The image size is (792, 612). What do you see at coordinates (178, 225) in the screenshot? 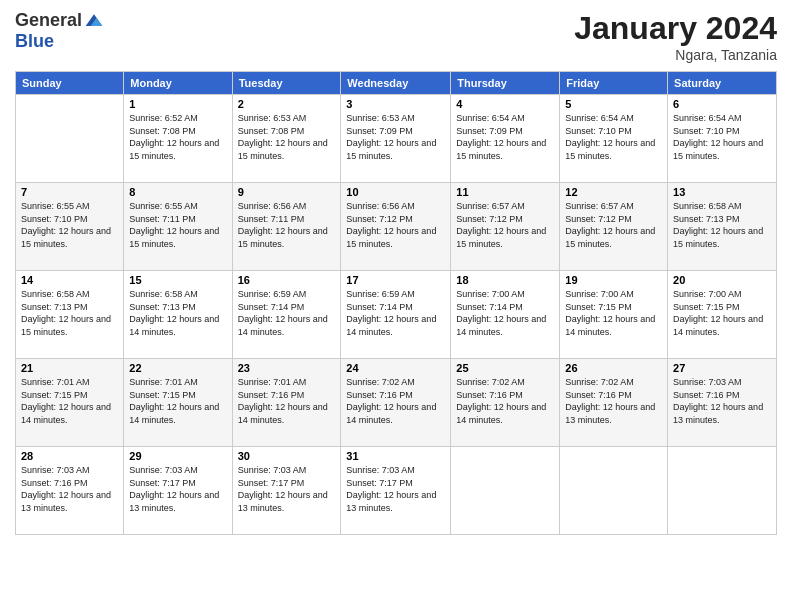
I see `day-info: Sunrise: 6:55 AMSunset: 7:11 PMDaylight:…` at bounding box center [178, 225].